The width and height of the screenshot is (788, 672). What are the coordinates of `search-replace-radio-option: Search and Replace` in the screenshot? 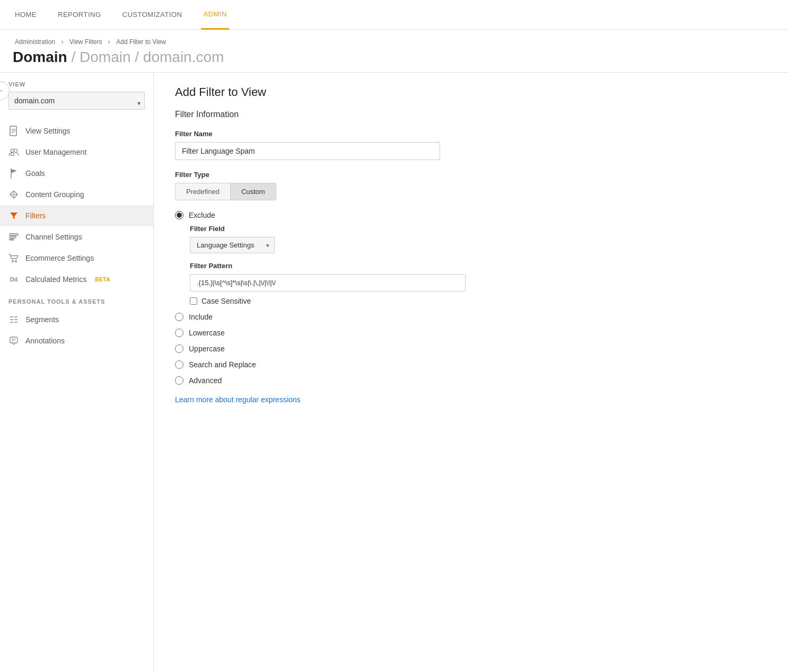 It's located at (471, 365).